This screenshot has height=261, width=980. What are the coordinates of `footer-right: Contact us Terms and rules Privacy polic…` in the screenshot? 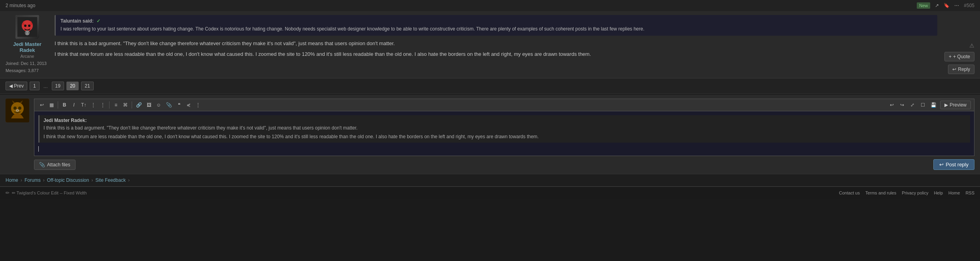 It's located at (907, 193).